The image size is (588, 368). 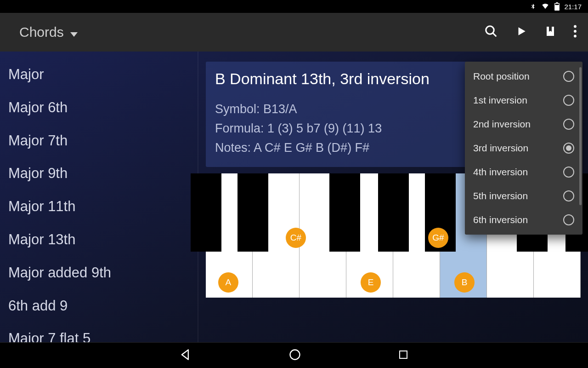 What do you see at coordinates (74, 32) in the screenshot?
I see `chevron-down-icon` at bounding box center [74, 32].